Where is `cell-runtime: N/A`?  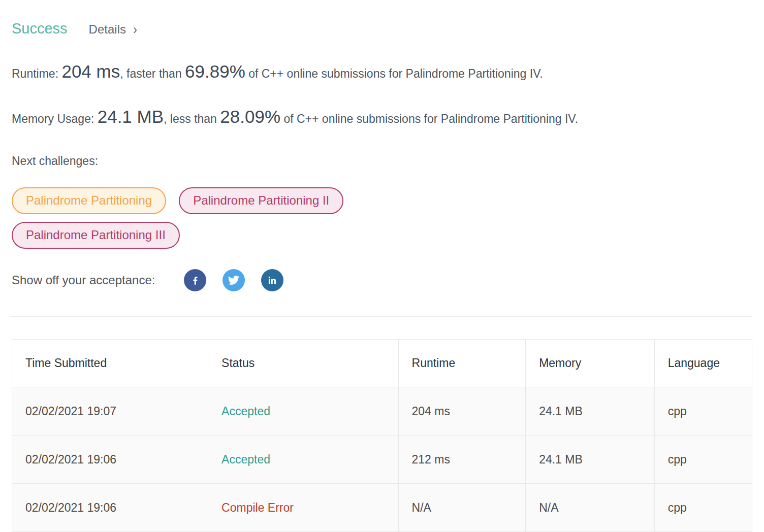 cell-runtime: N/A is located at coordinates (462, 508).